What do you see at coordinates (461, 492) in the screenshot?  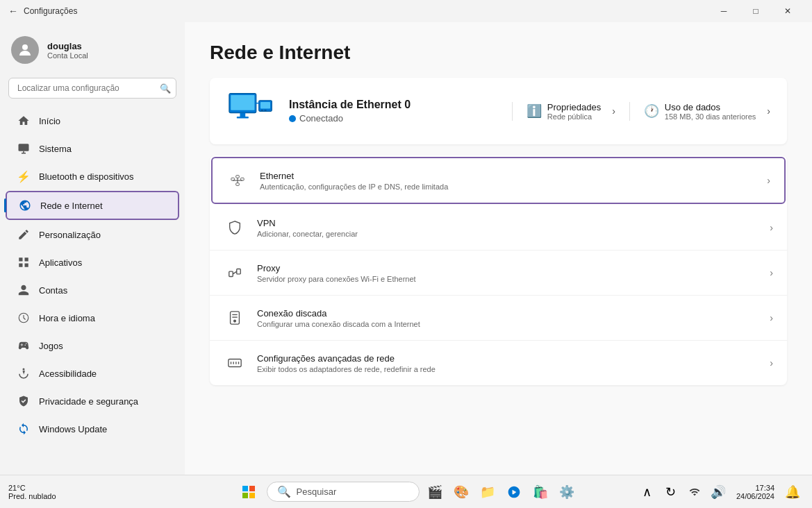 I see `taskbar-photos2-icon: 🎨` at bounding box center [461, 492].